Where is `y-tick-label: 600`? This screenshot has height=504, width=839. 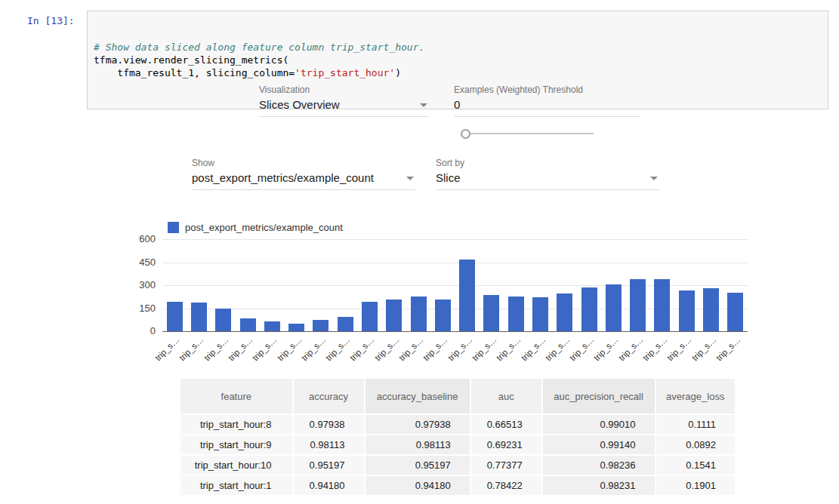
y-tick-label: 600 is located at coordinates (134, 238).